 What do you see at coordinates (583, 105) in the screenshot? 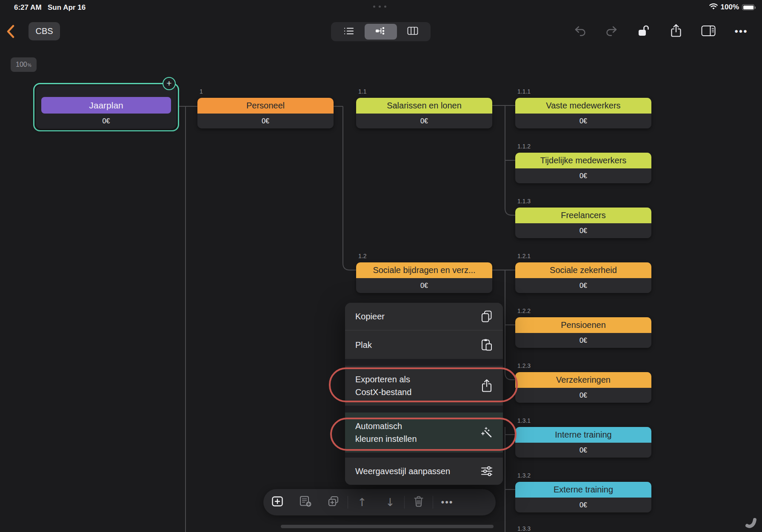
I see `node-title-bar: Vaste medewerkers` at bounding box center [583, 105].